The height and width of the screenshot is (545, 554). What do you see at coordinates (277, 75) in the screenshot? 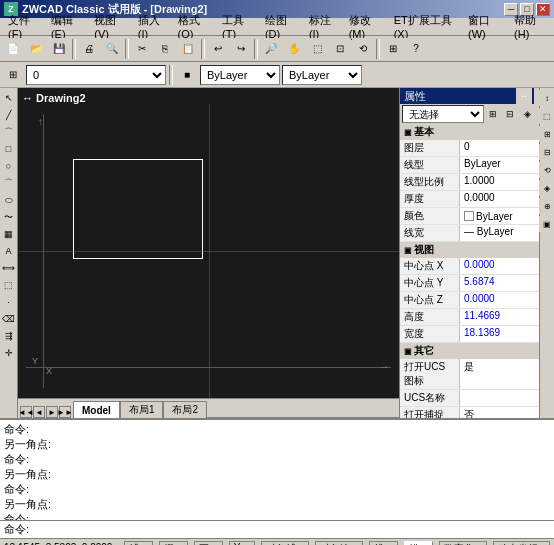
I see `toolbar-row-2: ⊞ 0 ■ ByLayer ByLayer` at bounding box center [277, 75].